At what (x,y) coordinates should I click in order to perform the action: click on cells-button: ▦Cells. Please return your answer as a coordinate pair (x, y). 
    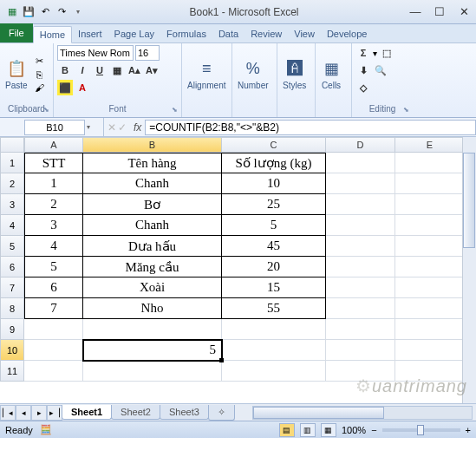
    Looking at the image, I should click on (331, 75).